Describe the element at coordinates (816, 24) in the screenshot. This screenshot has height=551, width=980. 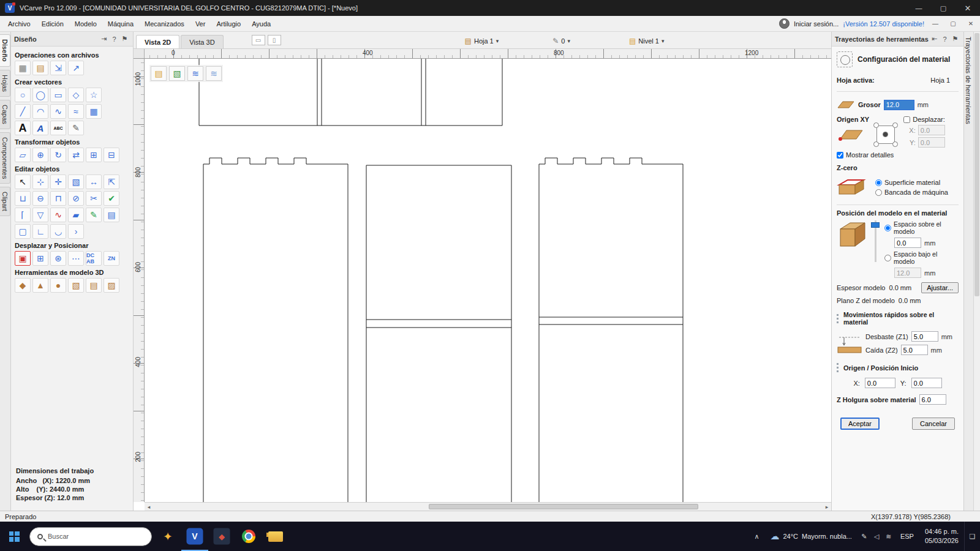
I see `sign-in-link: Iniciar sesión...` at that location.